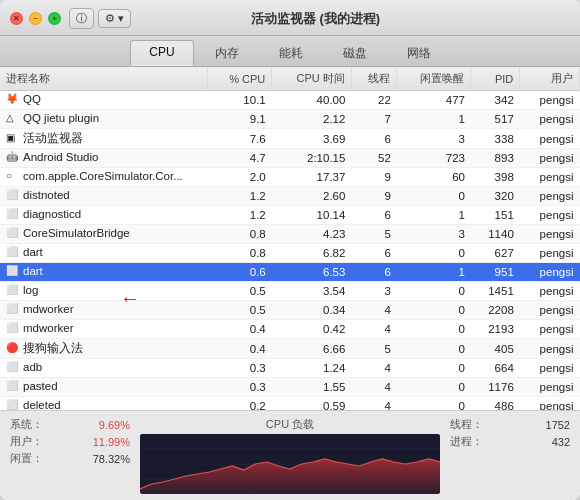  I want to click on process-name-cell: △QQ jietu plugin, so click(104, 120).